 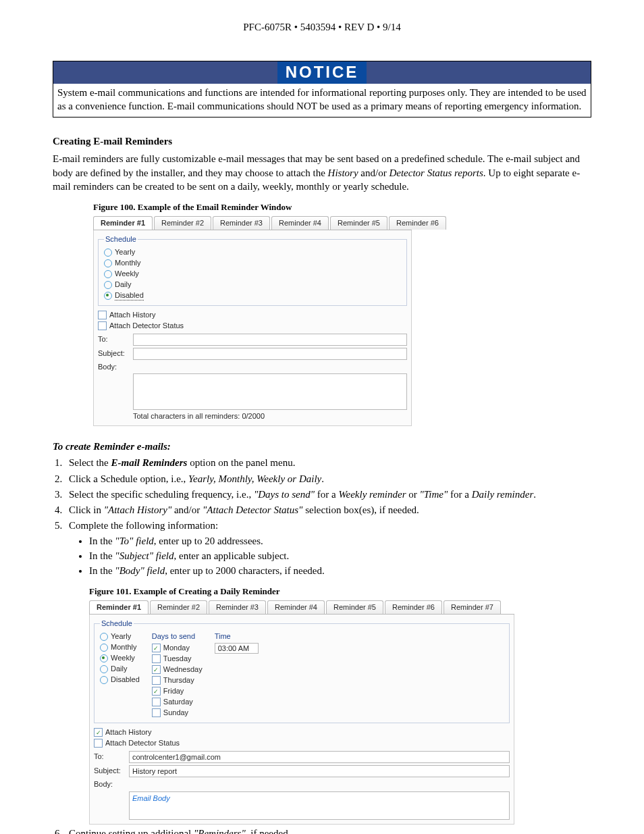 What do you see at coordinates (252, 315) in the screenshot?
I see `attach-history-checkbox: Attach History` at bounding box center [252, 315].